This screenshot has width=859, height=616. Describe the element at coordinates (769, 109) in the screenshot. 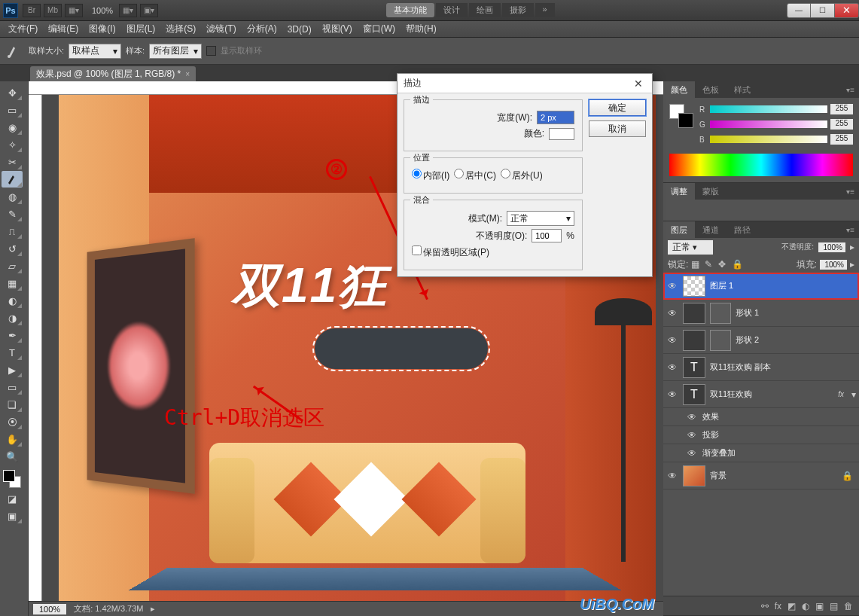

I see `r-slider` at that location.